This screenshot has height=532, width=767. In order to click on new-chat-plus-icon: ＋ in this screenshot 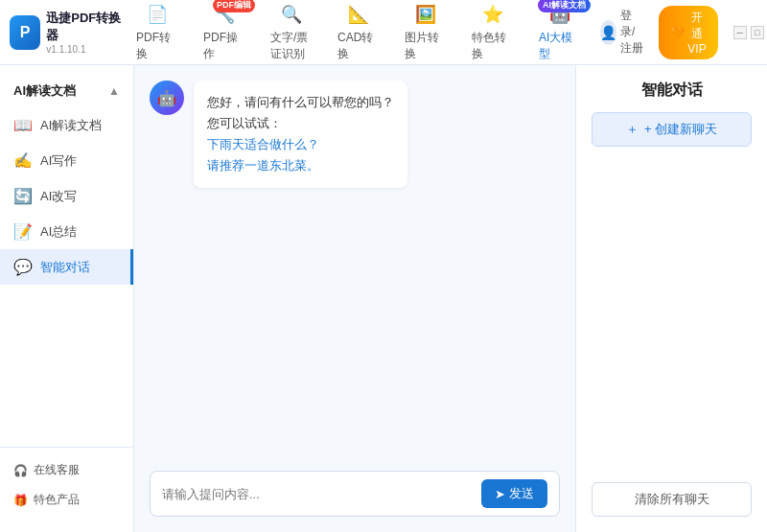, I will do `click(633, 129)`.